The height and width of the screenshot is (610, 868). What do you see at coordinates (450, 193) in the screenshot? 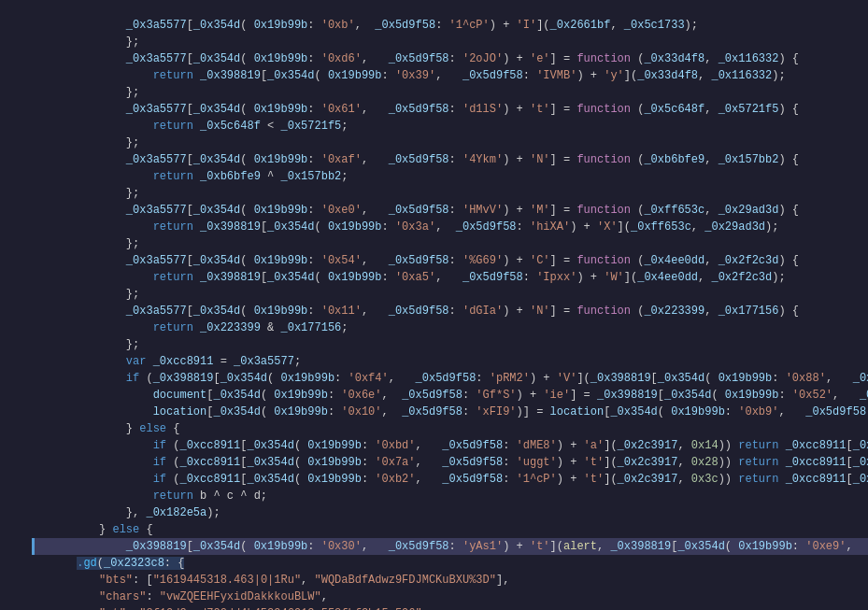
I see `code-line: _0x3a5577[_0x354d( 0x19b99b: '0xe0', _0x…` at bounding box center [450, 193].